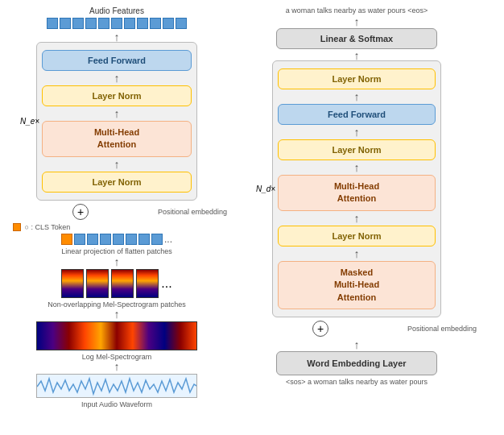 This screenshot has width=504, height=435. What do you see at coordinates (81, 212) in the screenshot?
I see `plus-symbol: +` at bounding box center [81, 212].